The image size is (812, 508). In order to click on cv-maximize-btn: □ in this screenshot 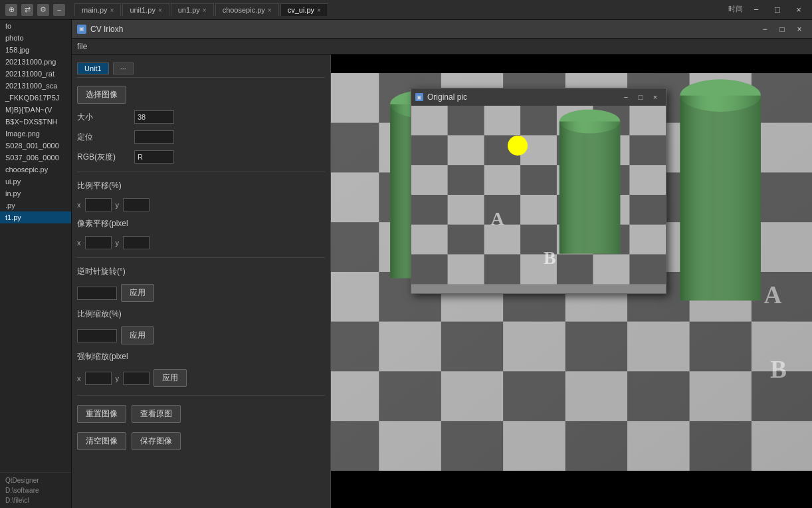, I will do `click(782, 29)`.